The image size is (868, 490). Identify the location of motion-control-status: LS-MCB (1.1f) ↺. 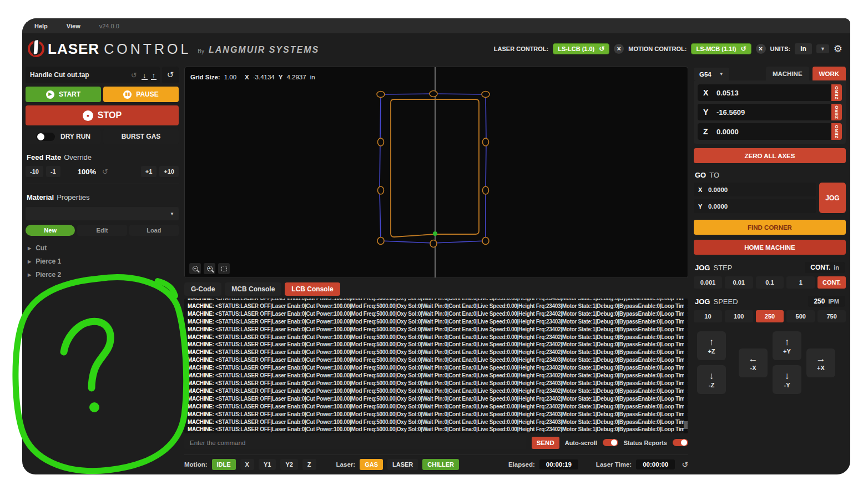
(721, 49).